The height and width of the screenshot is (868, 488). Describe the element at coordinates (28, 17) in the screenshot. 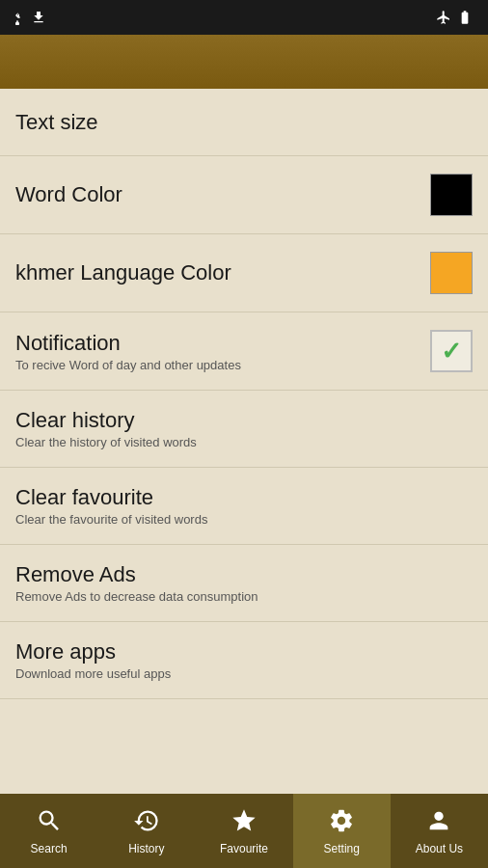

I see `status-left-icons` at that location.